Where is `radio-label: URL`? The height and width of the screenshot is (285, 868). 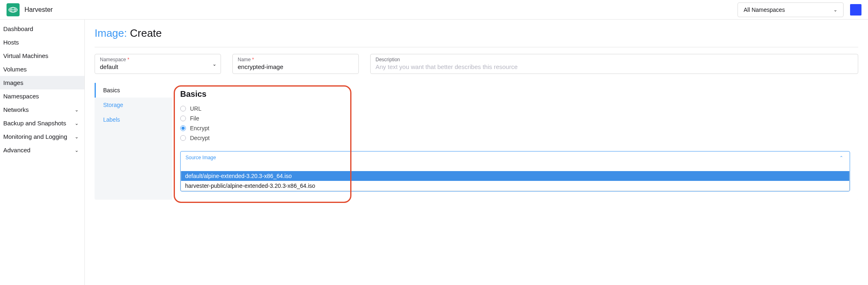 radio-label: URL is located at coordinates (196, 109).